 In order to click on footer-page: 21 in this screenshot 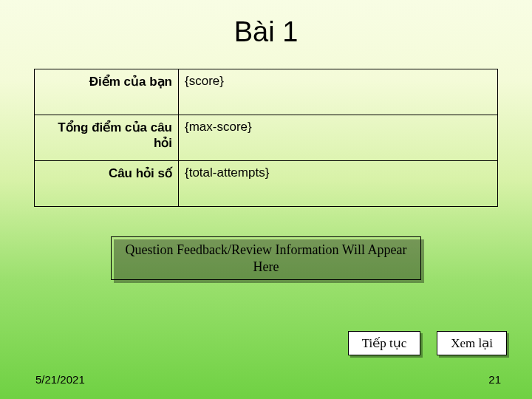, I will do `click(495, 380)`.